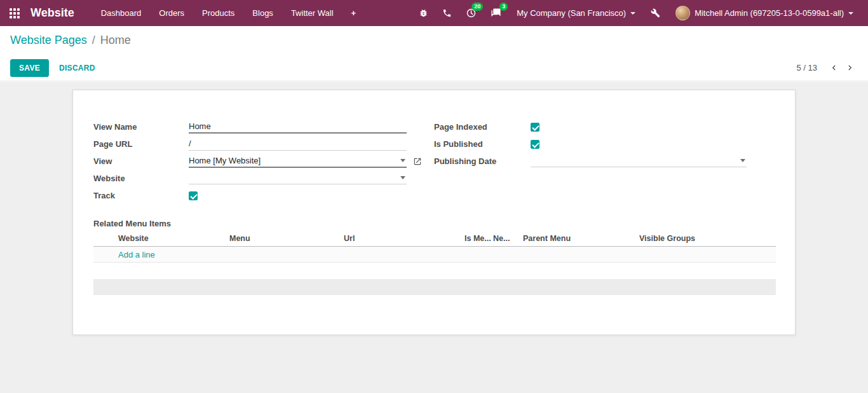 Image resolution: width=868 pixels, height=393 pixels. I want to click on is-published-label: Is Published, so click(482, 144).